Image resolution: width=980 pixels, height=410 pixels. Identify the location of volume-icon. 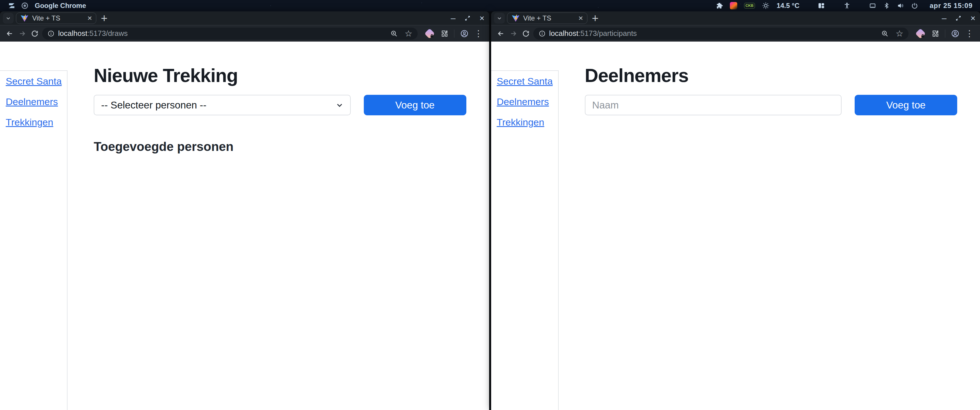
(900, 6).